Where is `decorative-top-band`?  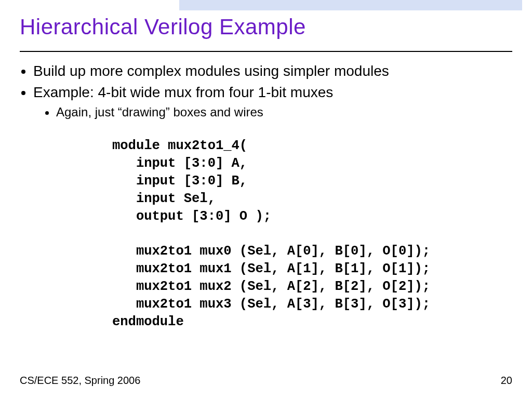
decorative-top-band is located at coordinates (351, 5).